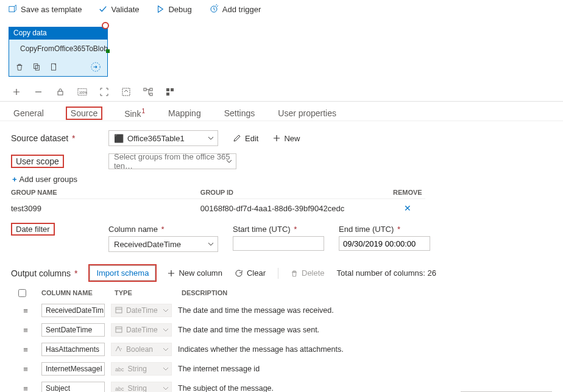 The height and width of the screenshot is (392, 563). Describe the element at coordinates (96, 67) in the screenshot. I see `expand-arrow-icon` at that location.